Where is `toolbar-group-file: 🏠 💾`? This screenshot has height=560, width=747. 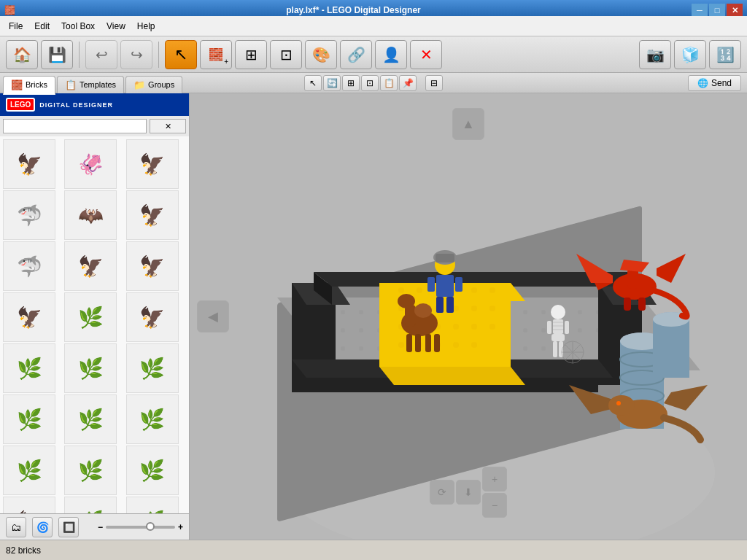
toolbar-group-file: 🏠 💾 is located at coordinates (39, 55).